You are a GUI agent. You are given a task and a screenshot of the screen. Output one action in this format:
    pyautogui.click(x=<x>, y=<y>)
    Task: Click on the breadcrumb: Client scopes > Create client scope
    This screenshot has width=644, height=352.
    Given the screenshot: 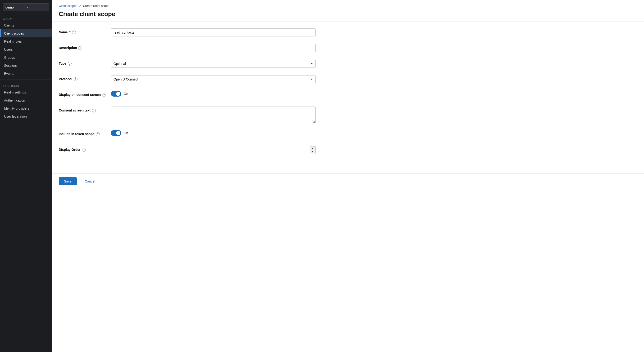 What is the action you would take?
    pyautogui.click(x=348, y=5)
    